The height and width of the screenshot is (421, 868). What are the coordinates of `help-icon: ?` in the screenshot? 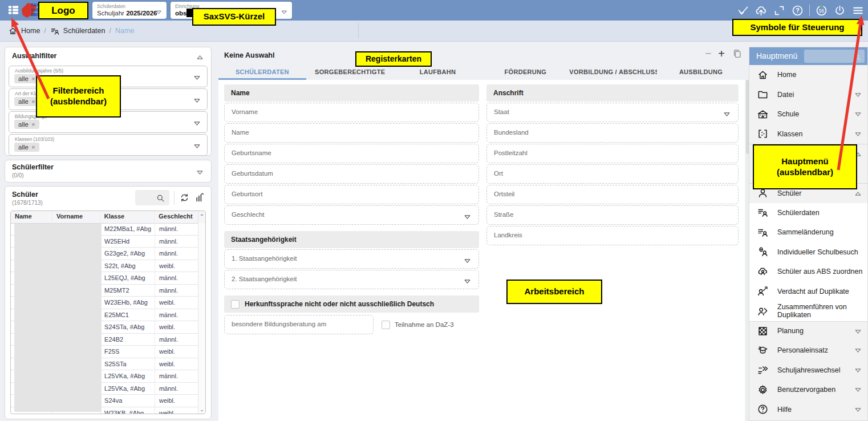 It's located at (797, 10).